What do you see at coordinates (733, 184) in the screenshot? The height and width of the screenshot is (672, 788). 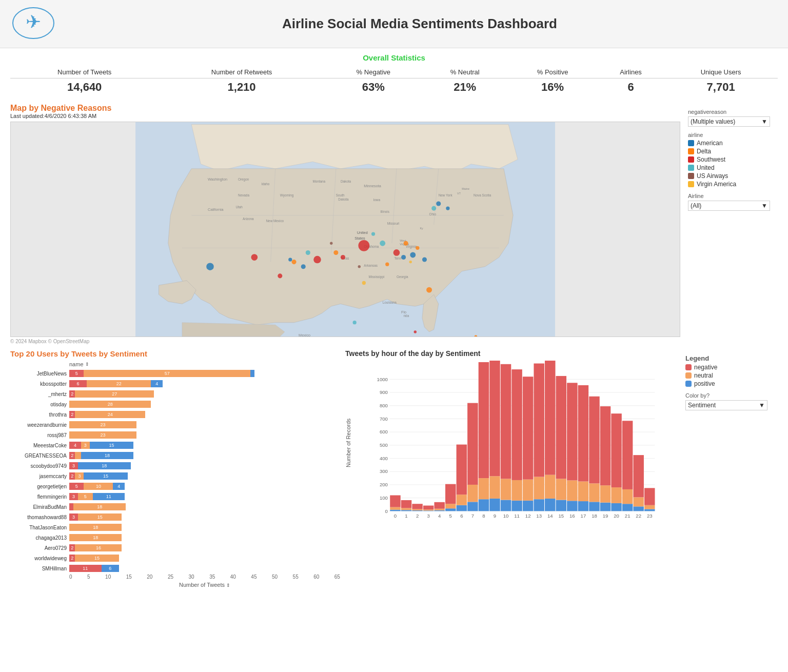 I see `airline-legend-item: Virgin America` at bounding box center [733, 184].